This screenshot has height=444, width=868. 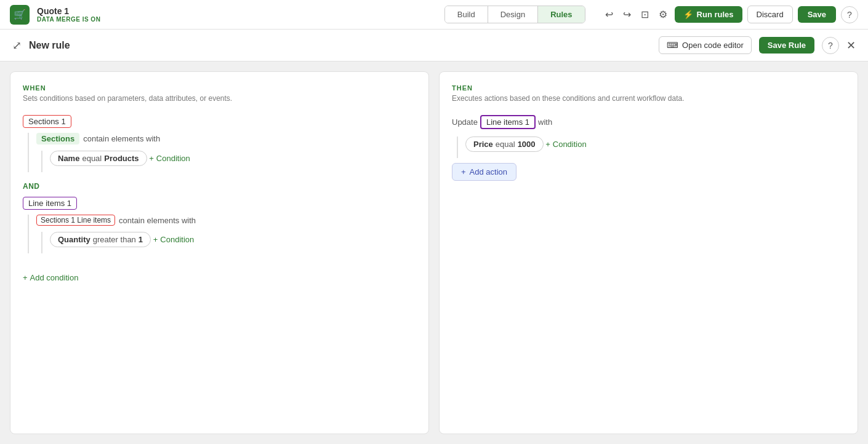 What do you see at coordinates (566, 144) in the screenshot?
I see `then-add-condition-button: + Condition` at bounding box center [566, 144].